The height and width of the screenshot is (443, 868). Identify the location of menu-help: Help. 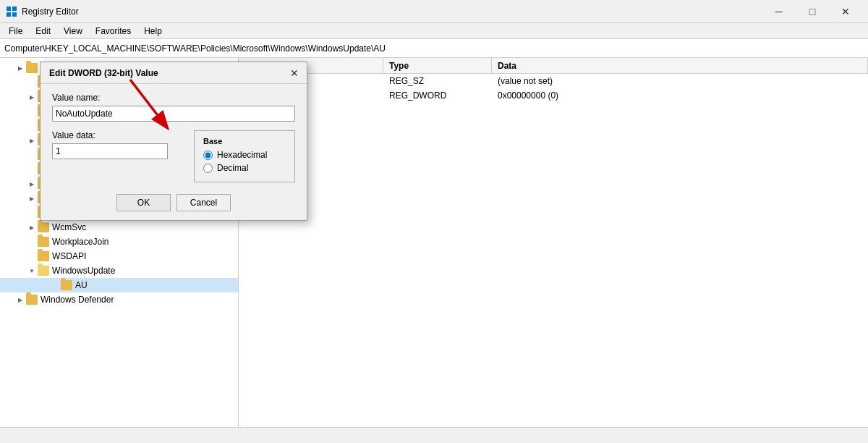
(153, 31).